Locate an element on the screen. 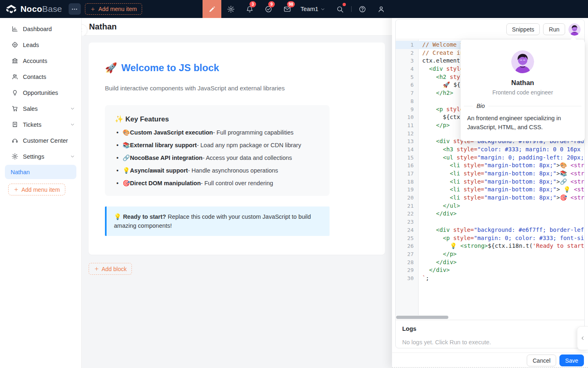 The height and width of the screenshot is (368, 588). ui-editor-toggle-button is located at coordinates (212, 9).